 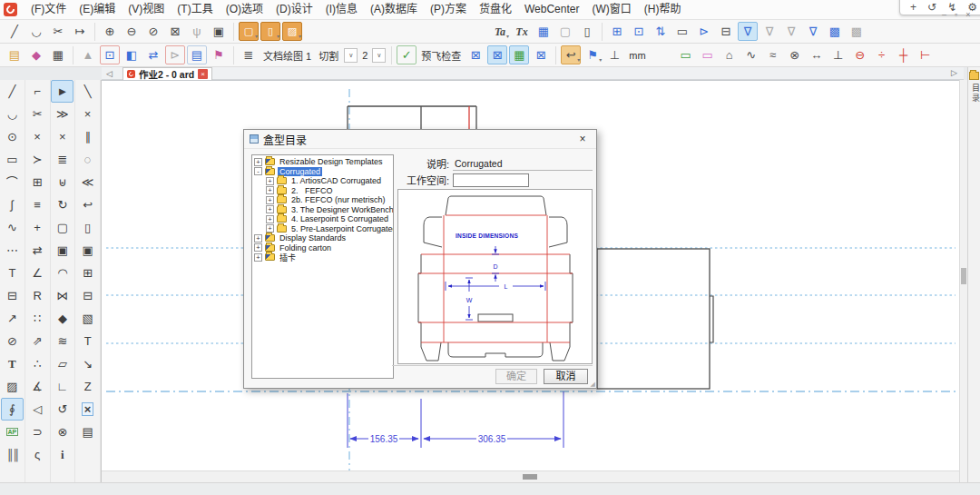 What do you see at coordinates (838, 54) in the screenshot?
I see `counter-split-button: ⊥` at bounding box center [838, 54].